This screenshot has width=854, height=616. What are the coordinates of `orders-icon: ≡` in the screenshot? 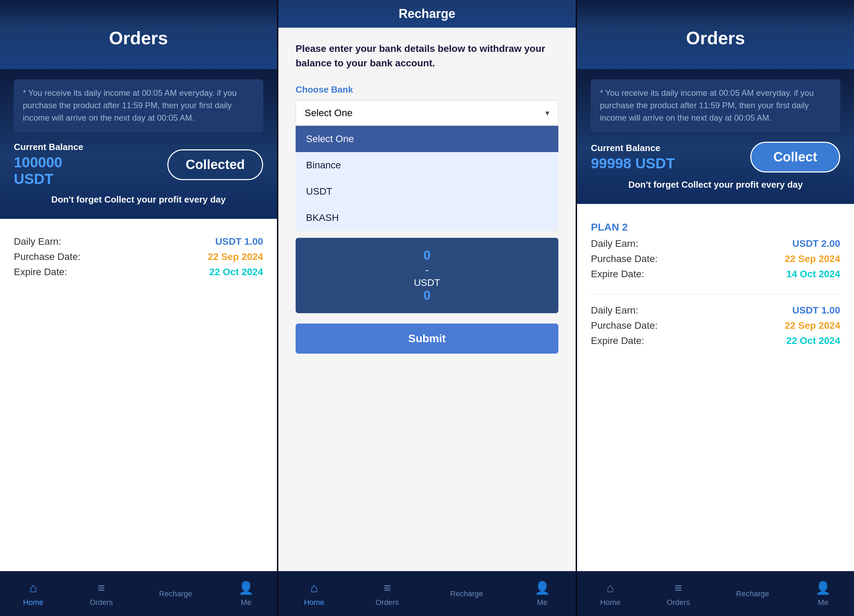 It's located at (101, 588).